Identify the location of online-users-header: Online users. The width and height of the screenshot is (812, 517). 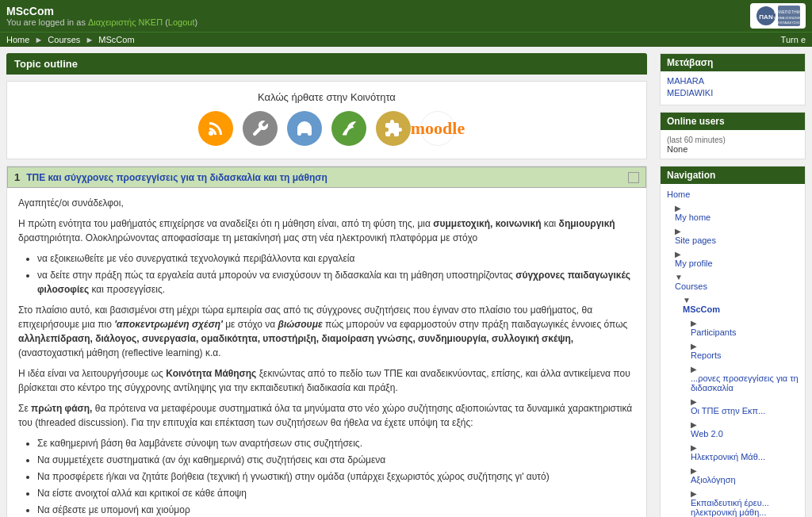
(733, 121).